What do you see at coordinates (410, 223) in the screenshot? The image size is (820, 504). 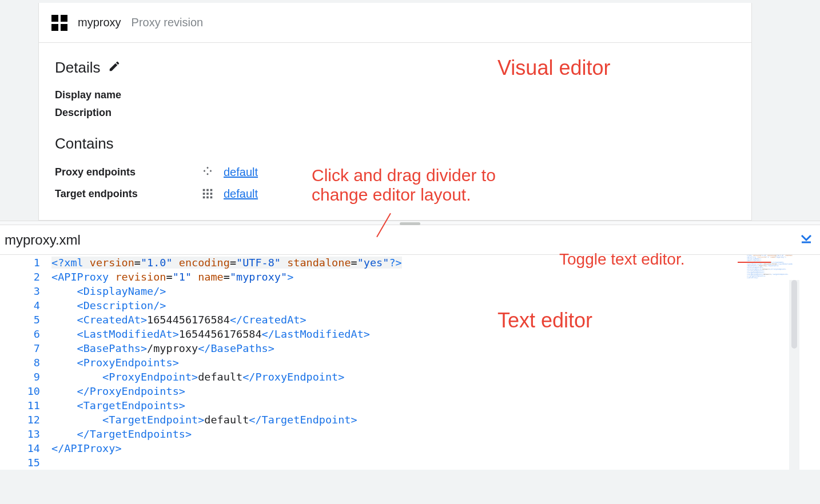 I see `pane-divider` at bounding box center [410, 223].